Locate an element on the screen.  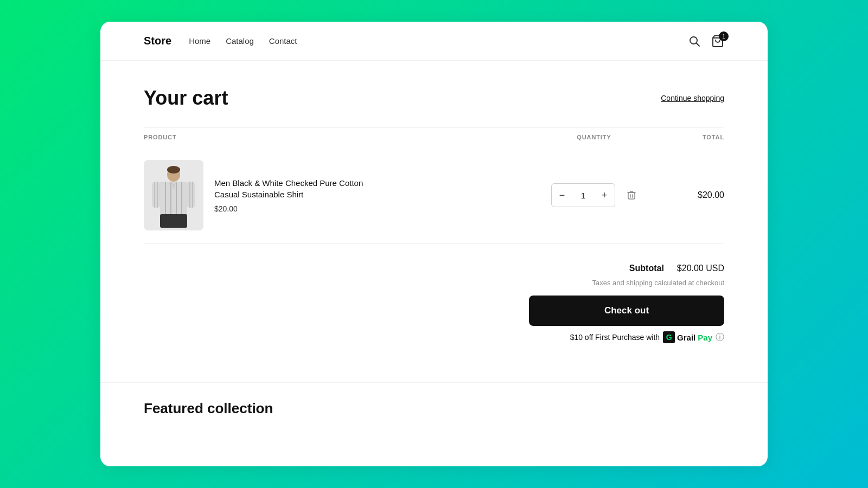
decrease-quantity-button: − is located at coordinates (562, 195).